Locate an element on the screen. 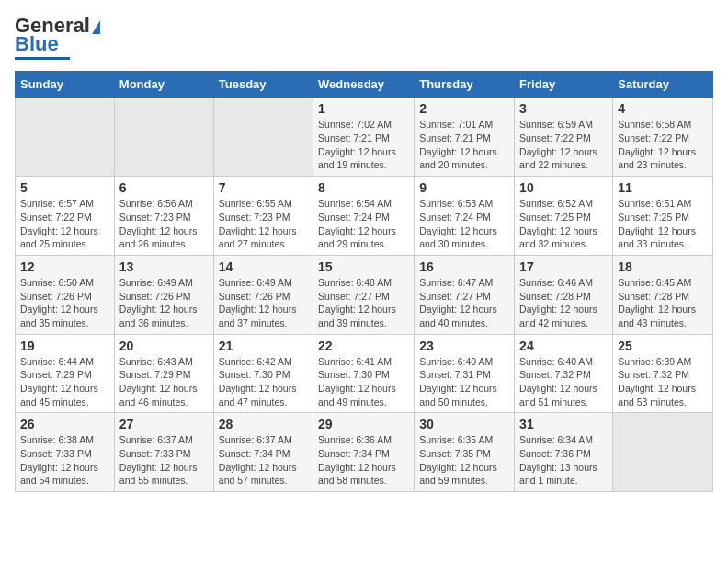 The height and width of the screenshot is (563, 728). calendar-cell: 22 Sunrise: 6:41 AMSunset: 7:30 PMDaylig… is located at coordinates (364, 373).